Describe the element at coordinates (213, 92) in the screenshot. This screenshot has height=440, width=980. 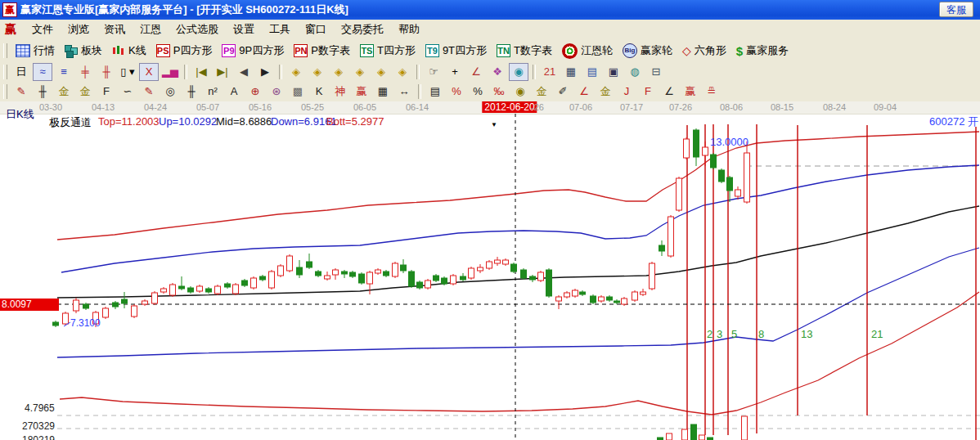
I see `square-n-icon: n²` at that location.